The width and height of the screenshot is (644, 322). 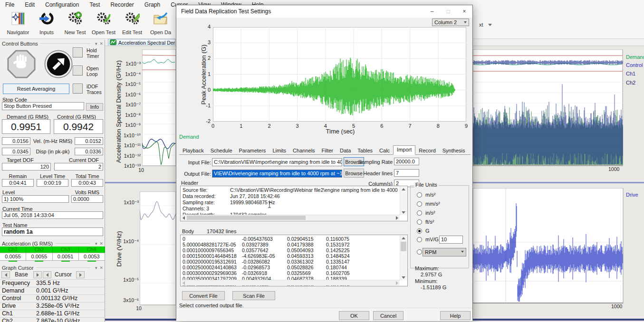 What do you see at coordinates (62, 5) in the screenshot?
I see `menu-item-configuration: Configuration` at bounding box center [62, 5].